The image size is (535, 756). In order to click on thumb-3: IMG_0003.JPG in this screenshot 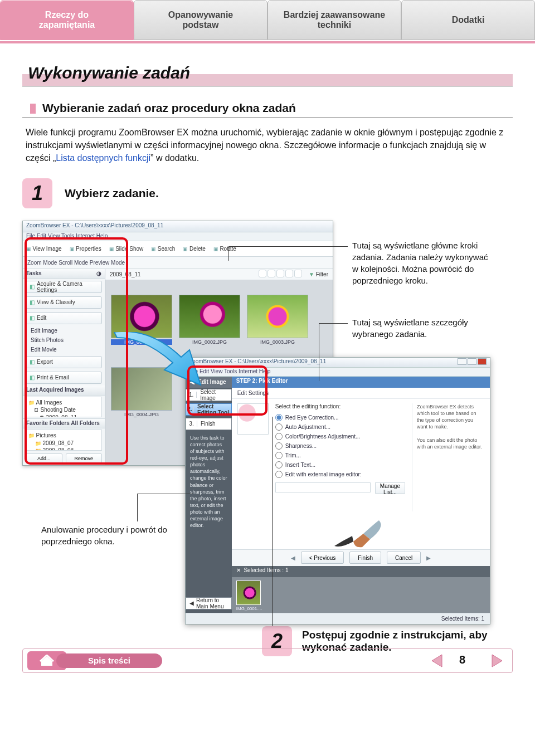, I will do `click(278, 320)`.